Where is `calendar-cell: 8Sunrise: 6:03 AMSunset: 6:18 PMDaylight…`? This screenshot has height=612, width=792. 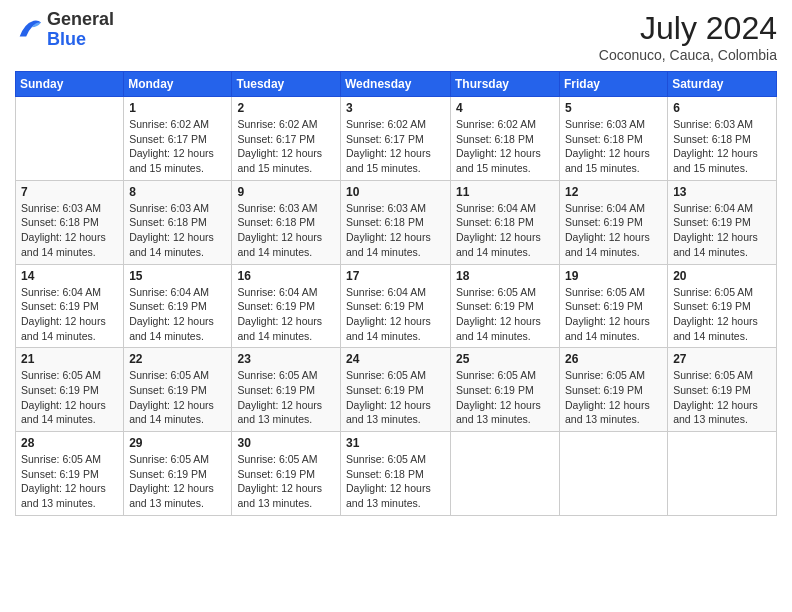
calendar-cell: 8Sunrise: 6:03 AMSunset: 6:18 PMDaylight… is located at coordinates (178, 222).